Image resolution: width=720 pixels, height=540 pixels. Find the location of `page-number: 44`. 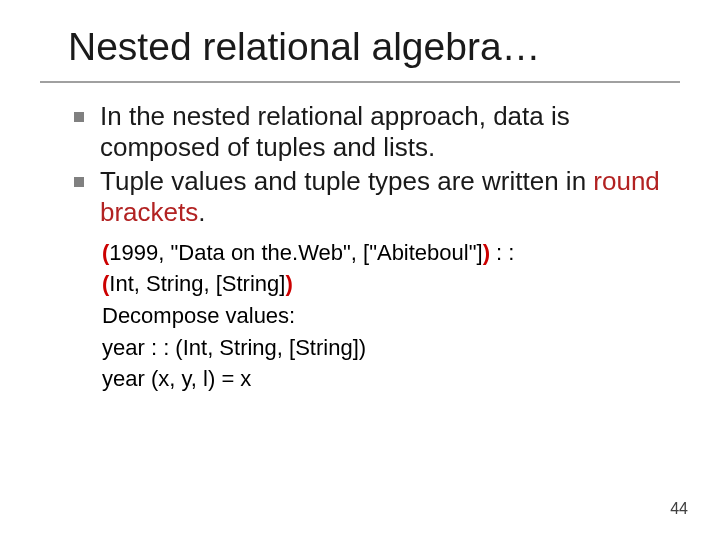

page-number: 44 is located at coordinates (679, 509).